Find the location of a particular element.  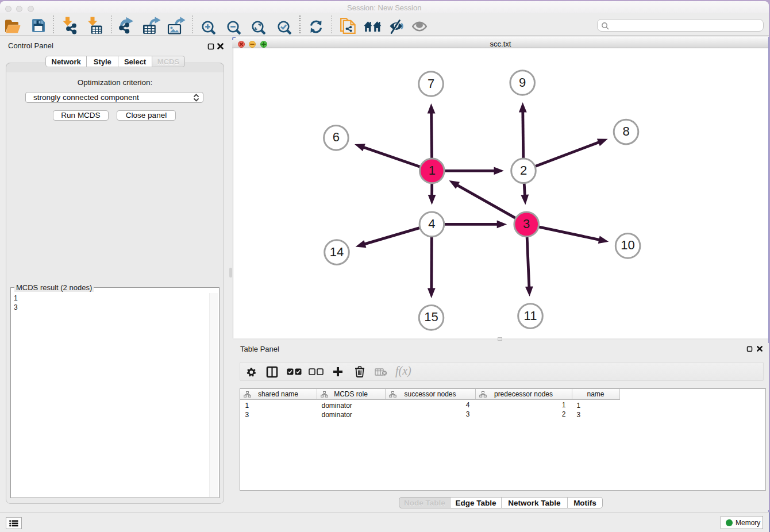

svg-text: 6 is located at coordinates (336, 137).